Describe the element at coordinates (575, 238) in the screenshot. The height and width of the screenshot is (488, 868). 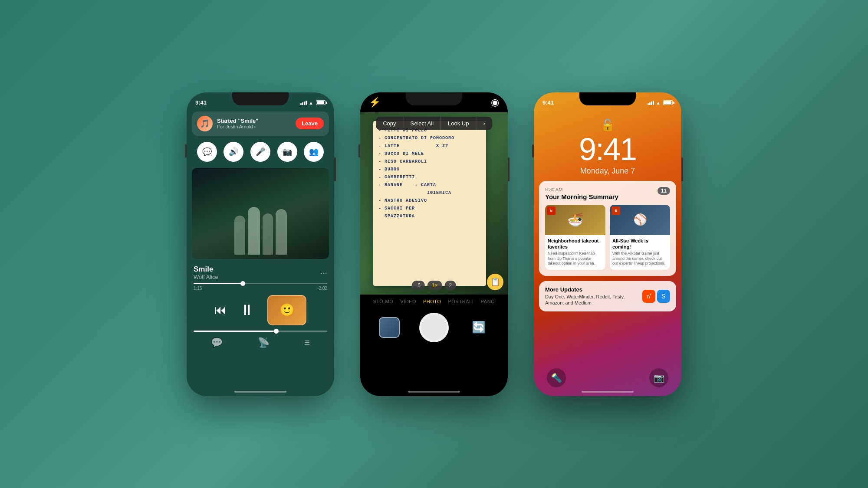
I see `news-card-1: N 🍜 Neighborhood takeout favorites Need …` at that location.